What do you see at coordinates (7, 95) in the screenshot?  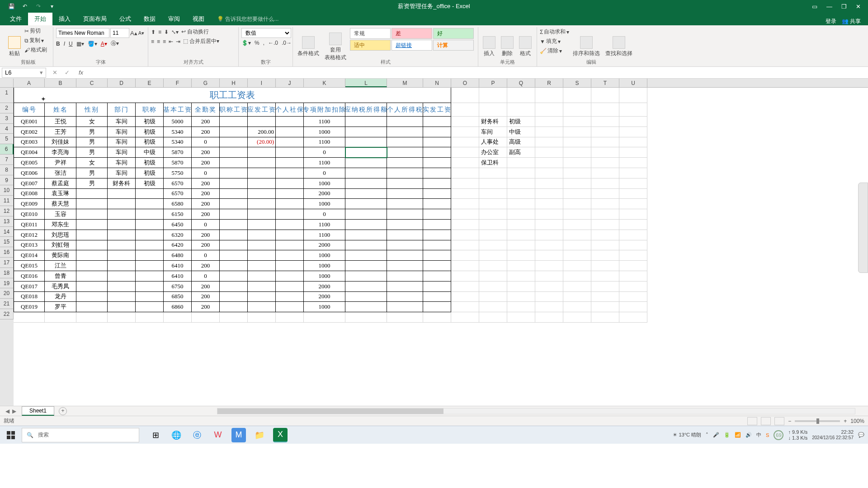 I see `row-header-1: 1` at bounding box center [7, 95].